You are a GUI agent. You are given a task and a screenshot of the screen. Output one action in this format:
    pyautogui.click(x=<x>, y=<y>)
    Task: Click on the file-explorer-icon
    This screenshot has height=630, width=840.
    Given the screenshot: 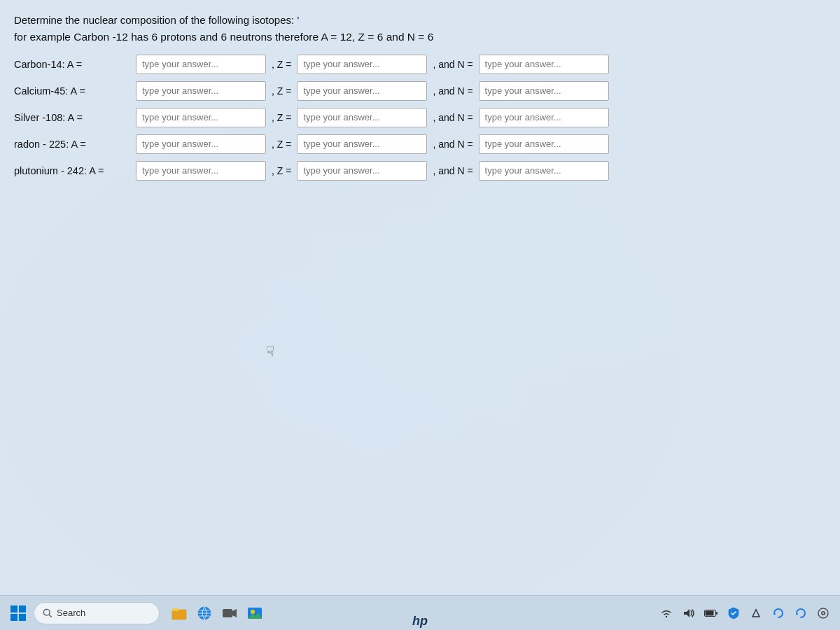 What is the action you would take?
    pyautogui.click(x=179, y=613)
    